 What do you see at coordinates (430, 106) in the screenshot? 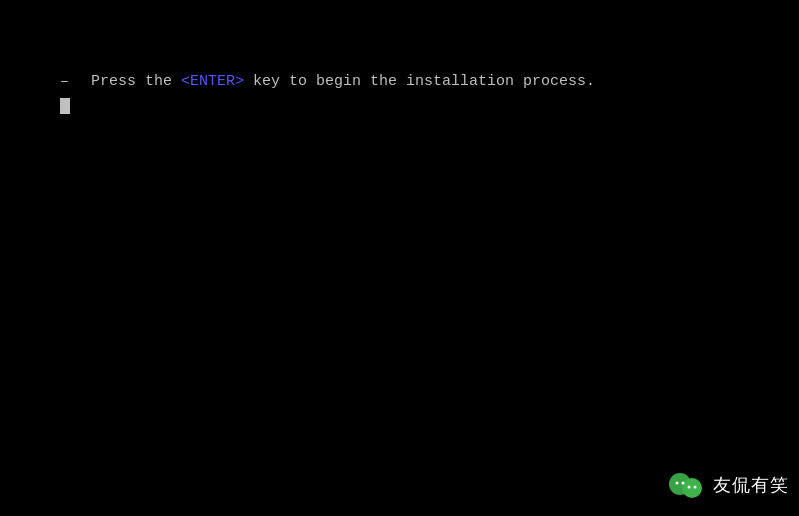
I see `cursor-line` at bounding box center [430, 106].